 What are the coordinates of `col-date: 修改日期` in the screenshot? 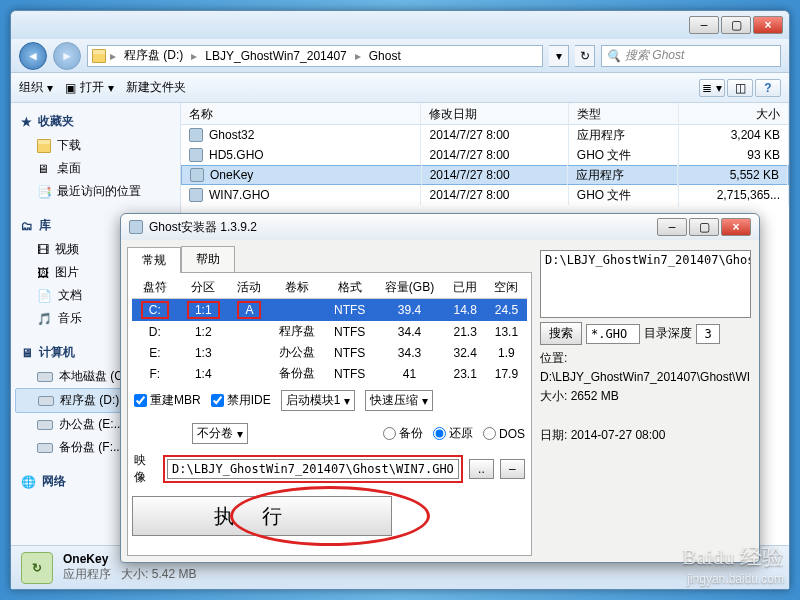 It's located at (494, 114).